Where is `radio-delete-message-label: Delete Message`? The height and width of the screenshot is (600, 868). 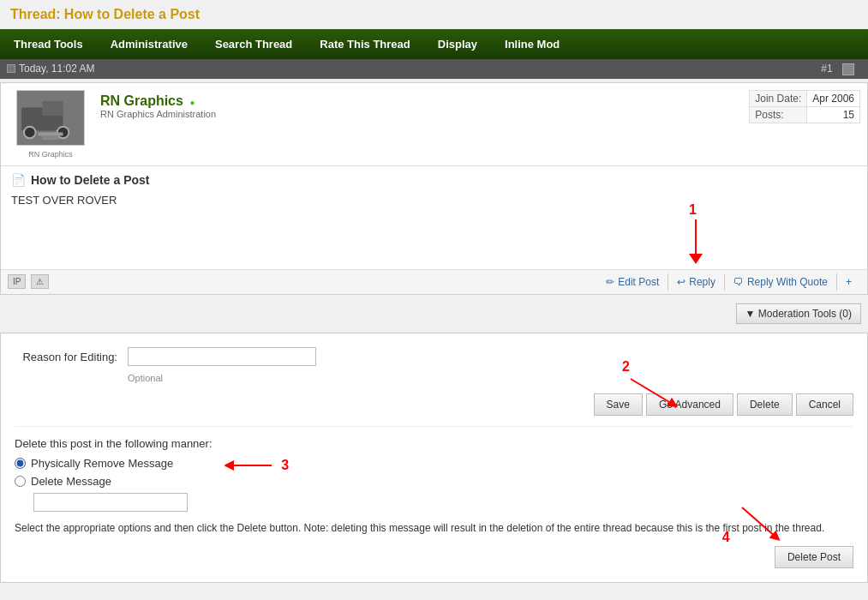
radio-delete-message-label: Delete Message is located at coordinates (71, 482).